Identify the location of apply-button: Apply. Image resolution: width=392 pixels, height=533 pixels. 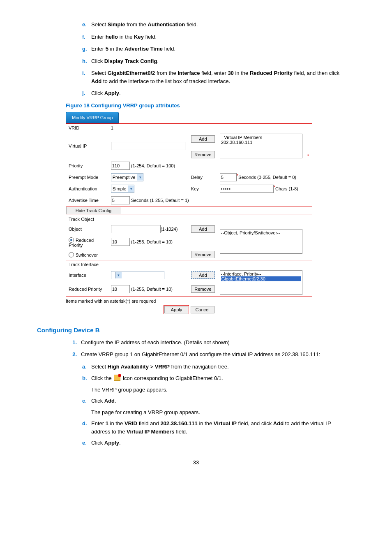
(176, 310).